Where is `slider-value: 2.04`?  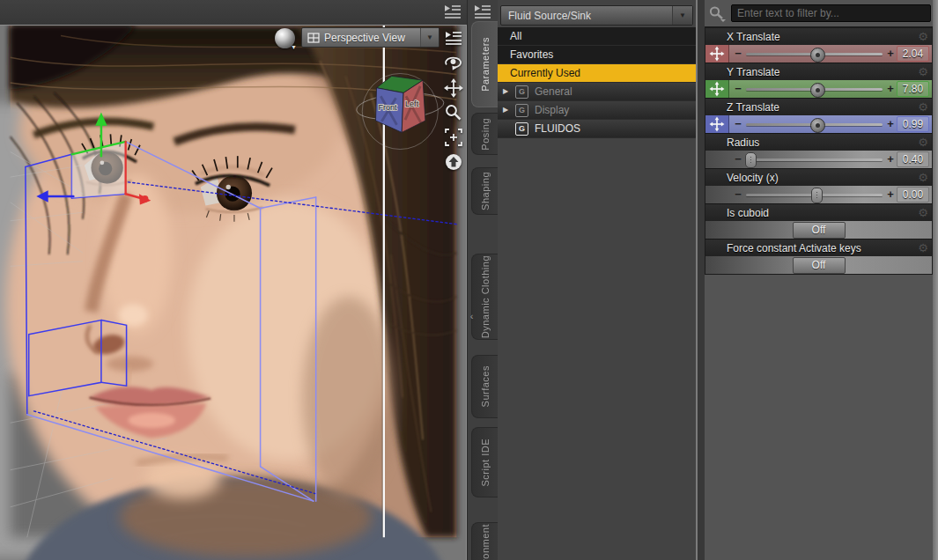 slider-value: 2.04 is located at coordinates (912, 54).